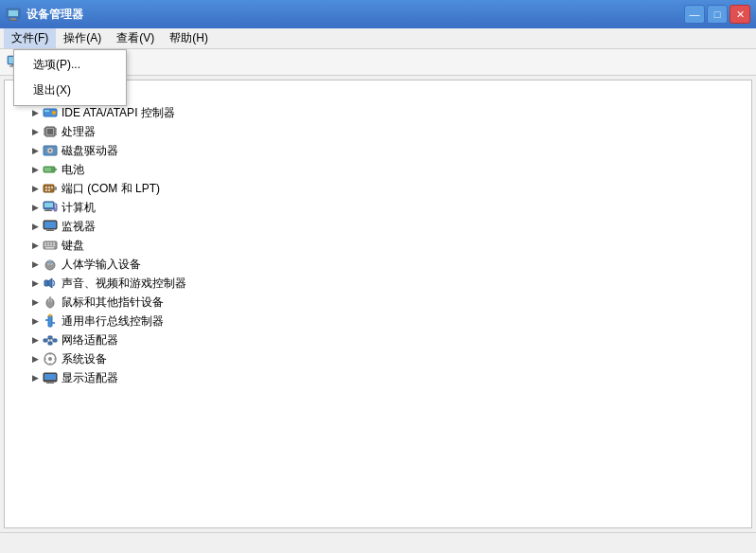  I want to click on tree-item-computer: ▶ 计算机, so click(378, 207).